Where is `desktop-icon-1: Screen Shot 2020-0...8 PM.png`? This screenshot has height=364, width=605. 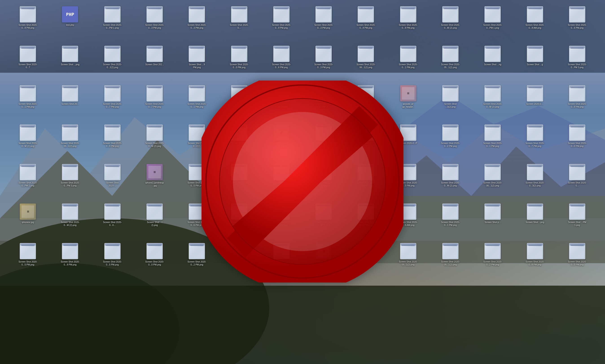
desktop-icon-1: Screen Shot 2020-0...8 PM.png is located at coordinates (28, 24).